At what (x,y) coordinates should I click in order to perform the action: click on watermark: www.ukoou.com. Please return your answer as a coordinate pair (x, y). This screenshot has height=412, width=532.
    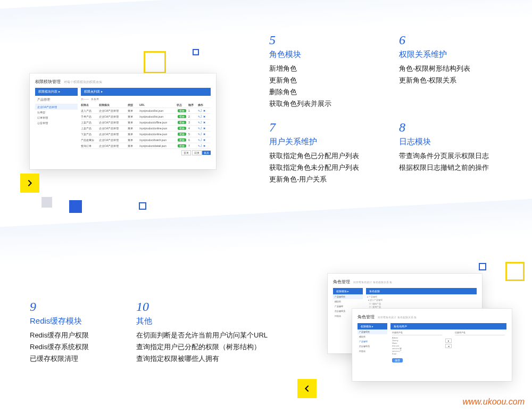
    Looking at the image, I should click on (494, 402).